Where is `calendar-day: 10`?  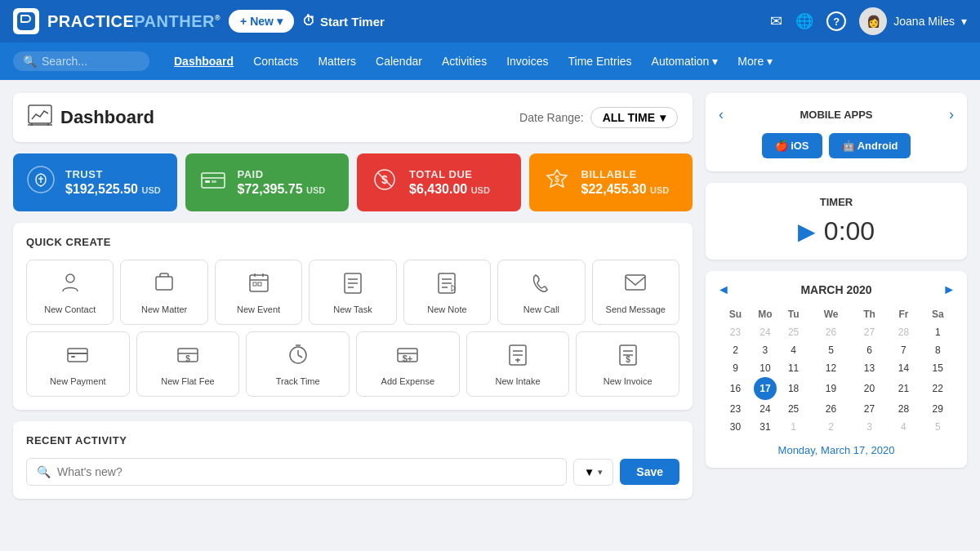 calendar-day: 10 is located at coordinates (765, 368).